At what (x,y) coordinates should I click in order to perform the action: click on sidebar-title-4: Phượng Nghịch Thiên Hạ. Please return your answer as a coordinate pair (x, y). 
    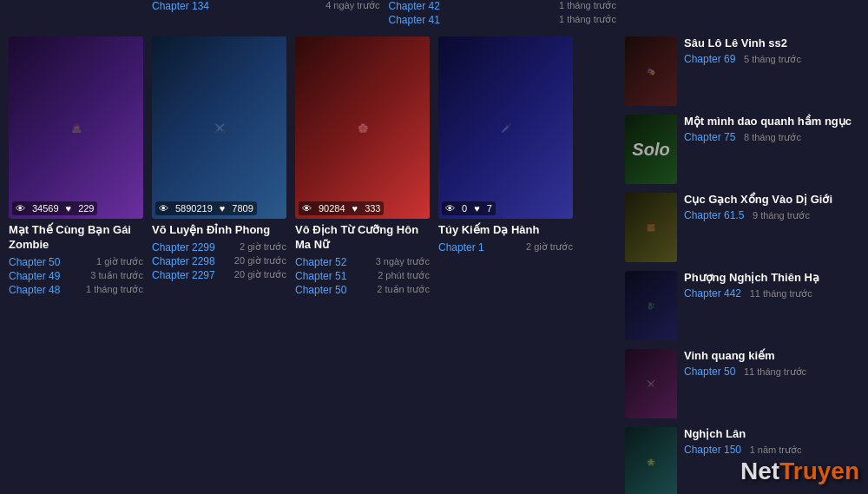
    Looking at the image, I should click on (772, 278).